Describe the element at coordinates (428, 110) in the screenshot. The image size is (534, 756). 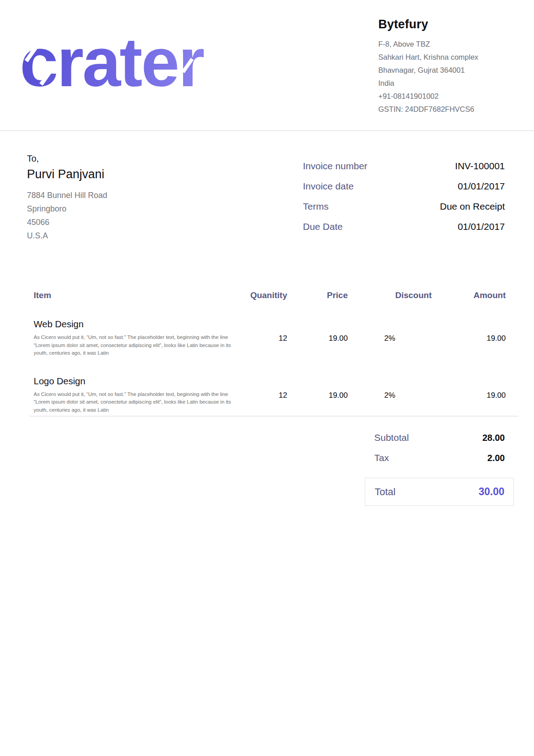
I see `company-gstin: GSTIN: 24DDF7682FHVCS6` at that location.